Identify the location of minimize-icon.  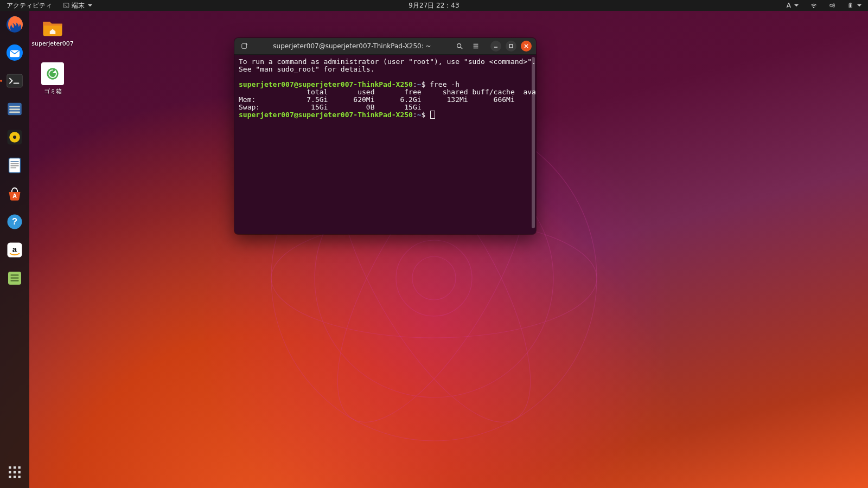
(496, 46).